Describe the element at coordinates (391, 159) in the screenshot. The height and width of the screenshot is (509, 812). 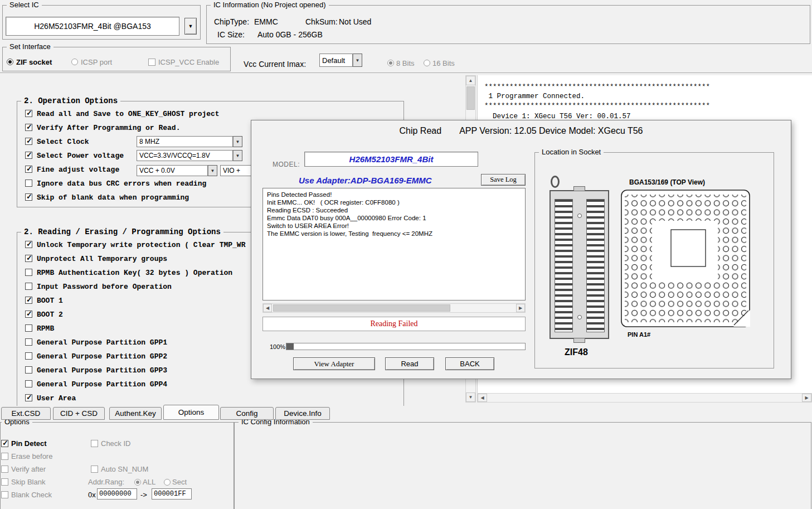
I see `model-value: H26M52103FMR_4Bit` at that location.